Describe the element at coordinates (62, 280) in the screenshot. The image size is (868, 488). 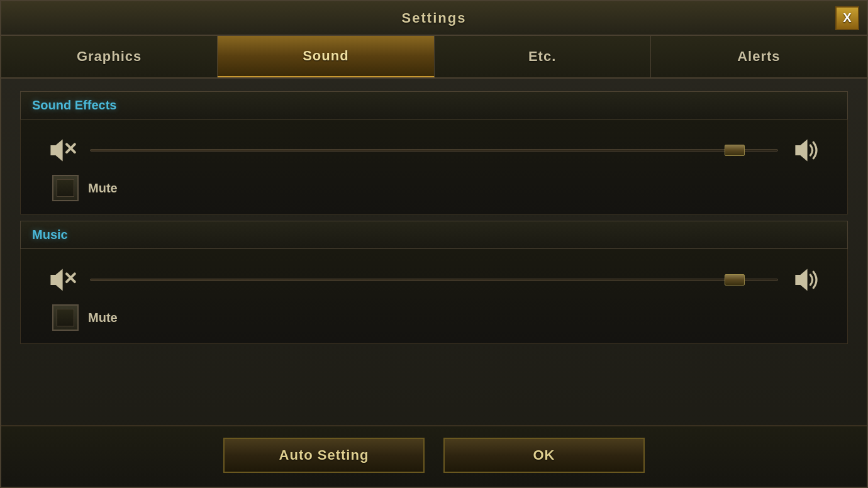
I see `music-muted-icon` at that location.